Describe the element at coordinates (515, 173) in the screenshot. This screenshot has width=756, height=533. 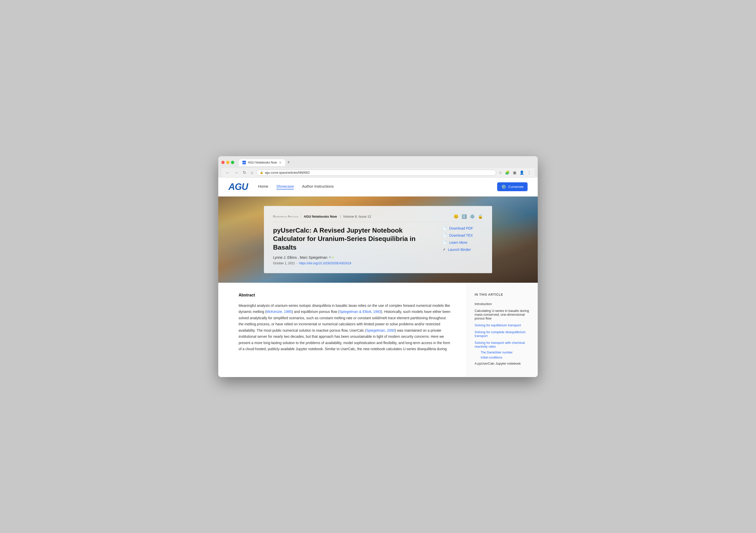
I see `split-view-icon: ▣` at that location.